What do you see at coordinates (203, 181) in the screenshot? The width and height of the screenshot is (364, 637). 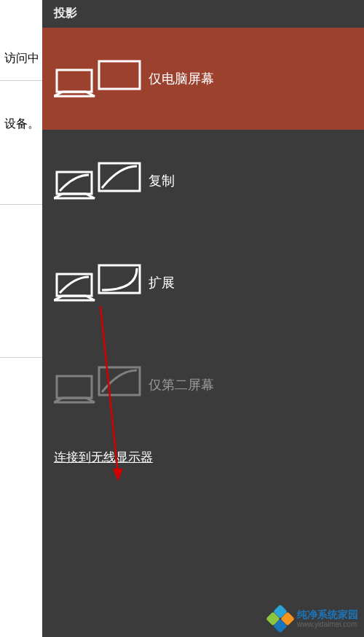 I see `option-duplicate: 复制` at bounding box center [203, 181].